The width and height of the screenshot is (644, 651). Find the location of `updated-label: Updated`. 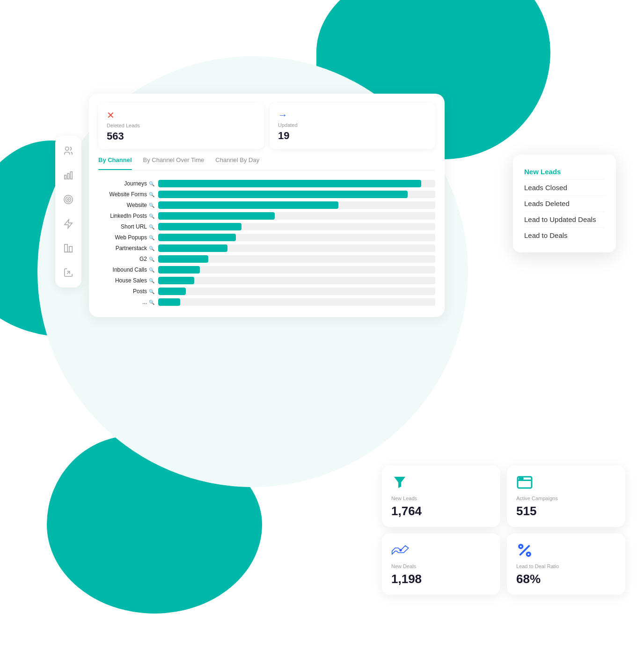

updated-label: Updated is located at coordinates (352, 125).